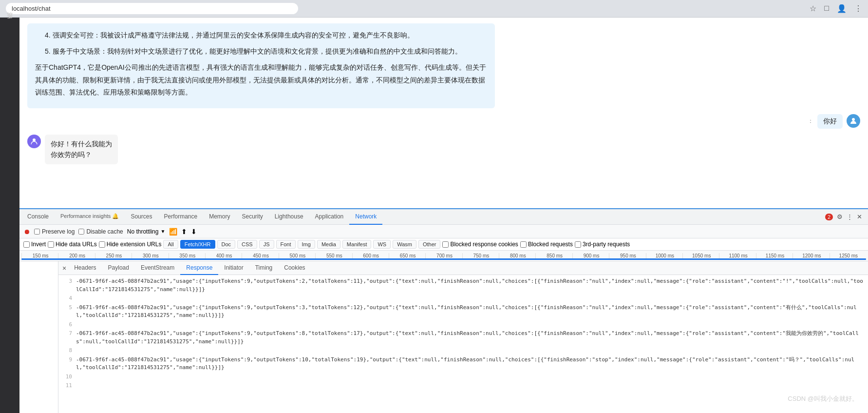 This screenshot has height=413, width=868. Describe the element at coordinates (234, 268) in the screenshot. I see `tab-initiator: Initiator` at that location.